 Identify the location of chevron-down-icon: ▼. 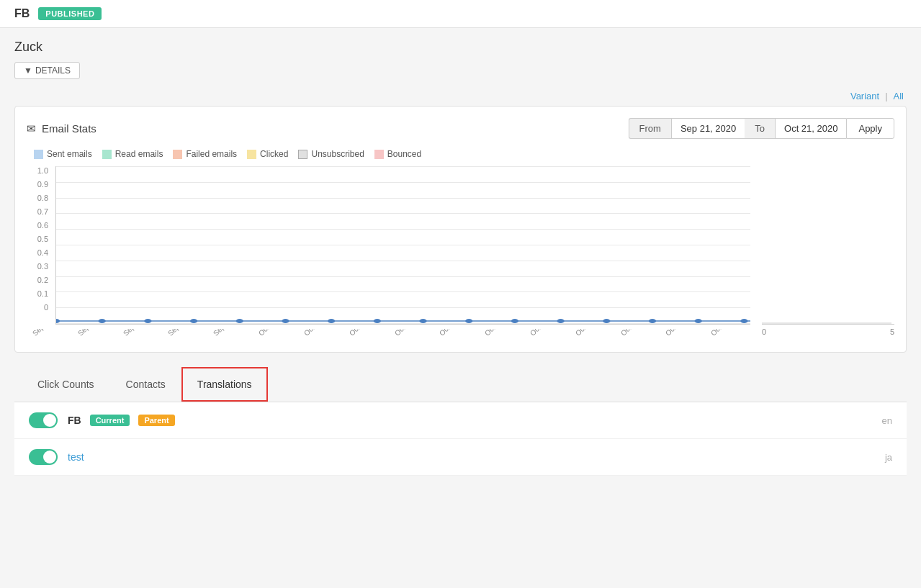
(28, 71).